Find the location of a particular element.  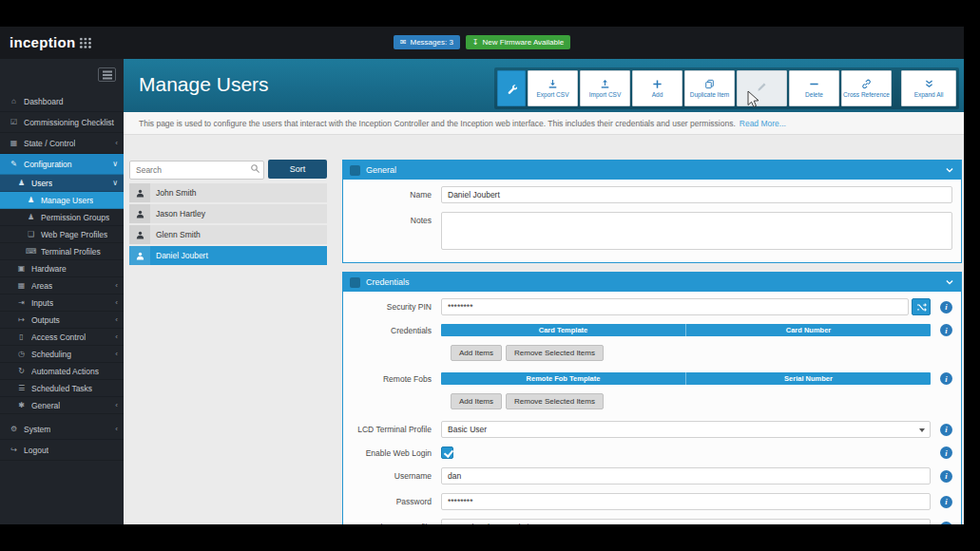

logout-icon: ↪ is located at coordinates (13, 450).